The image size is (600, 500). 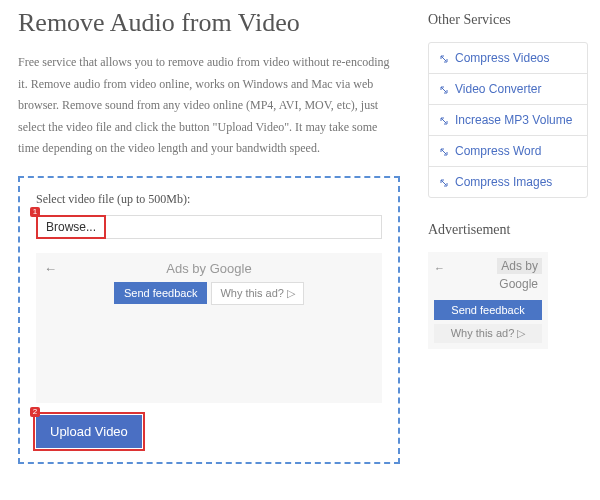 I want to click on ad-box-sidebar: ← Ads by Google Send feedback Why this a…, so click(x=488, y=300).